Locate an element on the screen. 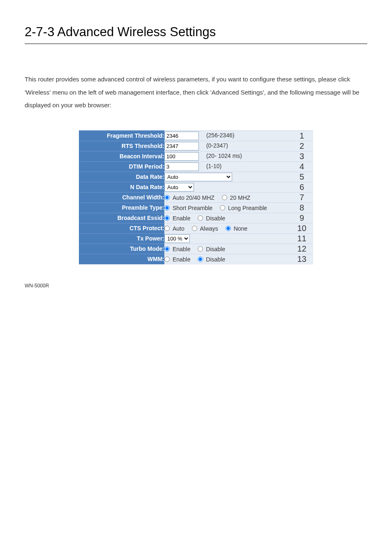 The width and height of the screenshot is (392, 555). settings-table: Fragment Threshold: (256-2346) 1 RTS Thr… is located at coordinates (196, 197).